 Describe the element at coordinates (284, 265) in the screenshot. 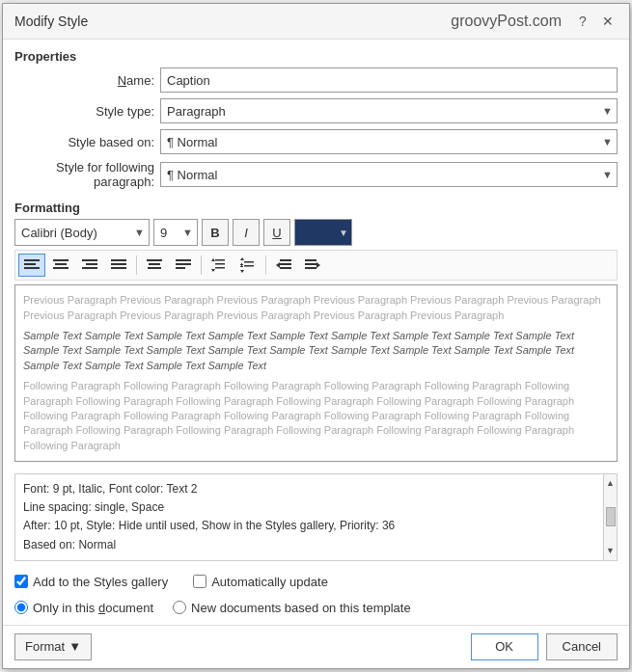

I see `indent-decrease-button` at that location.